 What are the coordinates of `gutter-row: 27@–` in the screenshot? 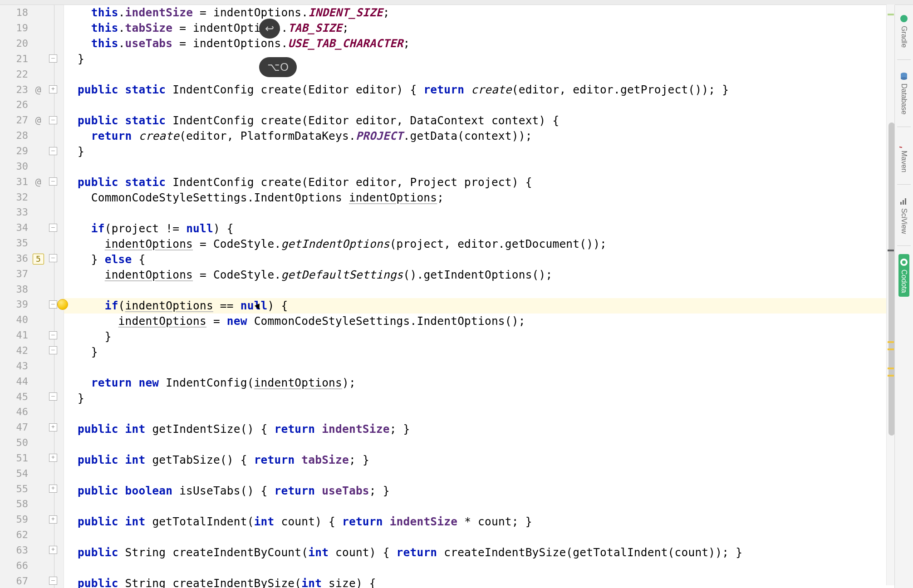 It's located at (32, 120).